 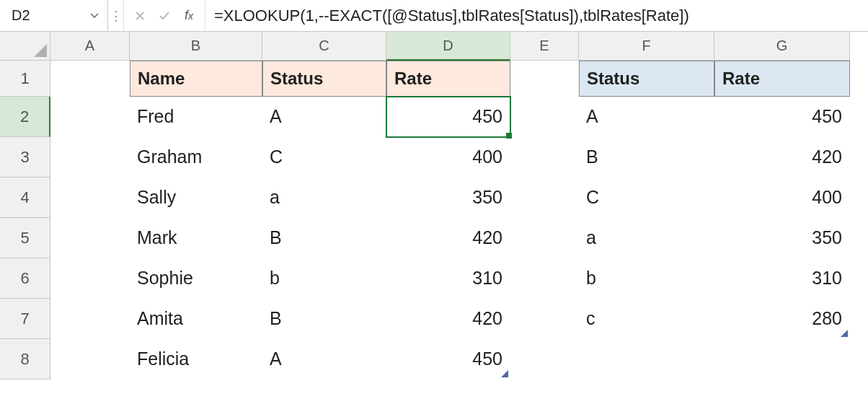 I want to click on cell-d2: 450, so click(x=448, y=117).